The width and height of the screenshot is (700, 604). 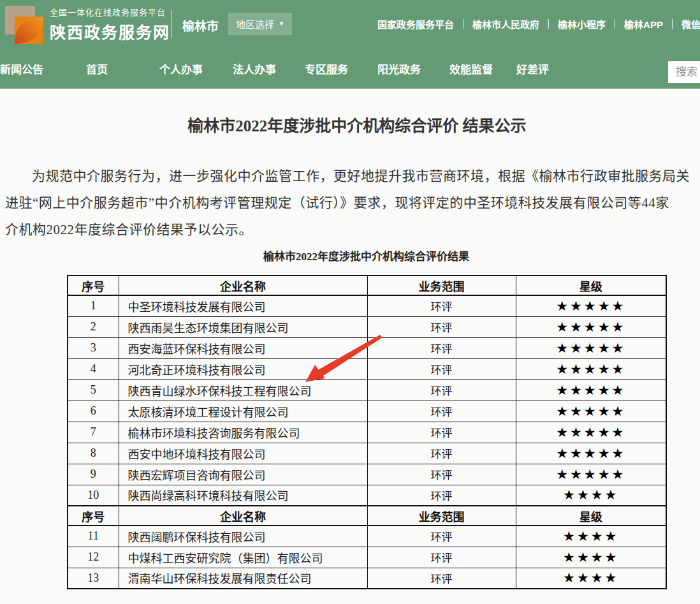 I want to click on table-row: 13渭南华山环保科技发展有限责任公司环评★★★★, so click(x=367, y=578).